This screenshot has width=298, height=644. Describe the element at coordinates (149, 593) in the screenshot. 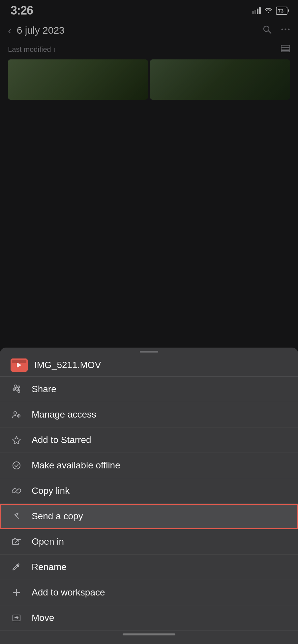

I see `menu-item-add-workspace: Add to workspace` at that location.